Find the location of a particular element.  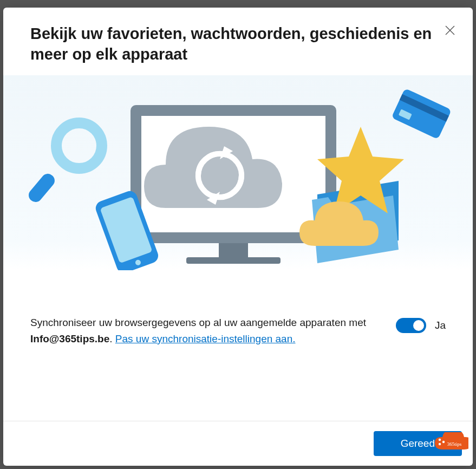

sync-toggle-label: Ja is located at coordinates (440, 325).